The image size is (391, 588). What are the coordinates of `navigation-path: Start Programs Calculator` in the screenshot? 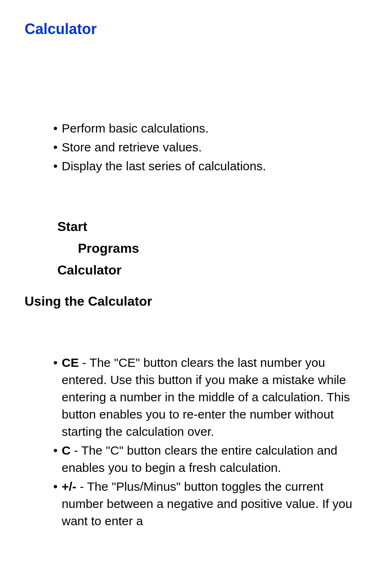 It's located at (212, 248).